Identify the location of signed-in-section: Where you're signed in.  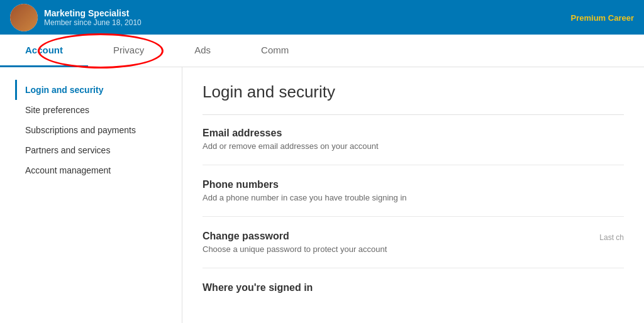
(413, 296).